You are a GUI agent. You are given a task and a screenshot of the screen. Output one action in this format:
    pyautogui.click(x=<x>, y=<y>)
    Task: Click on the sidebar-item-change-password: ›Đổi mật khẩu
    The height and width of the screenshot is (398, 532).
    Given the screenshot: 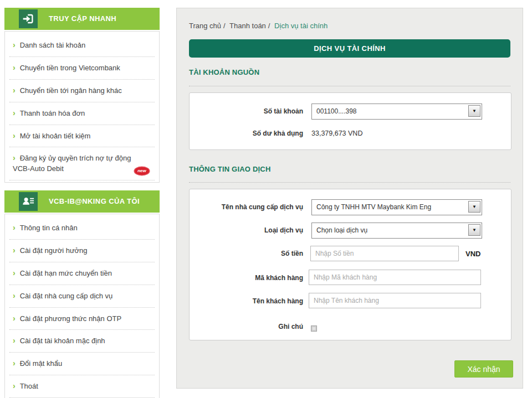 What is the action you would take?
    pyautogui.click(x=82, y=364)
    